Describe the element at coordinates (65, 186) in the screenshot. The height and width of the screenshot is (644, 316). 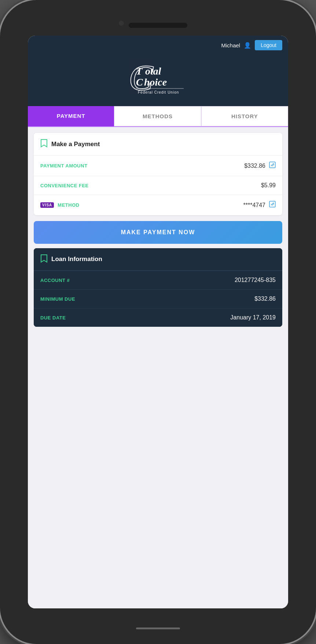
I see `convenience-fee-label: CONVENIENCE FEE` at that location.